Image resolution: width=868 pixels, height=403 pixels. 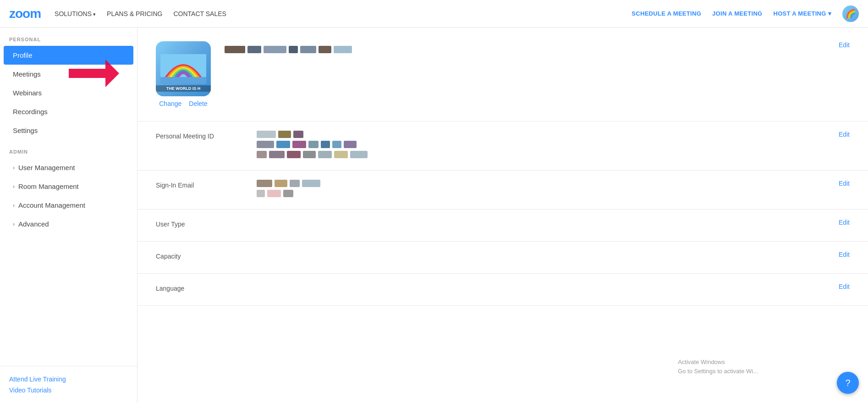 I want to click on sidebar-item-user-management: › User Management, so click(x=69, y=168).